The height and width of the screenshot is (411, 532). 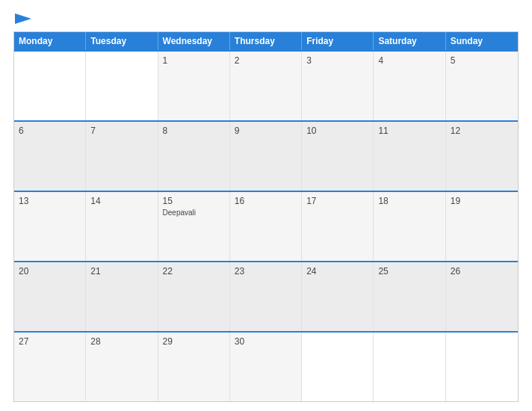 I want to click on day-number: 25, so click(x=409, y=271).